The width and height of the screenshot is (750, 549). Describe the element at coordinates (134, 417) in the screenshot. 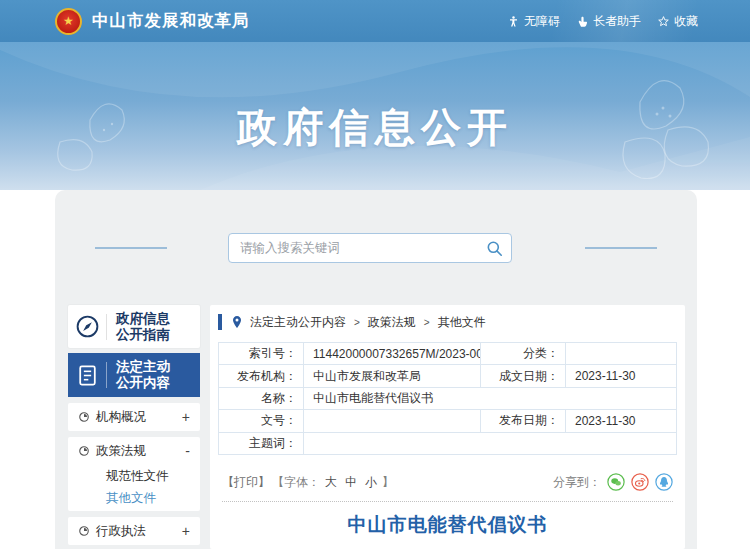

I see `sidebar-item-organization: 机构概况 +` at that location.